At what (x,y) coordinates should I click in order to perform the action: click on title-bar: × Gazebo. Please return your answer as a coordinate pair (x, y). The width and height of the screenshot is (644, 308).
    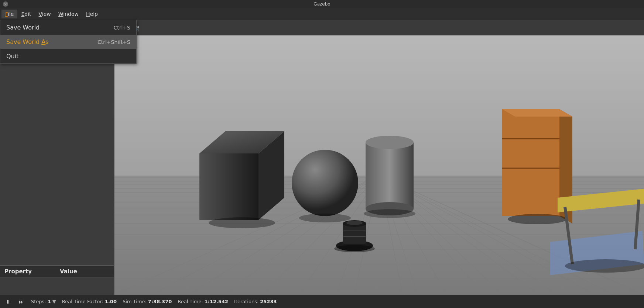
    Looking at the image, I should click on (322, 4).